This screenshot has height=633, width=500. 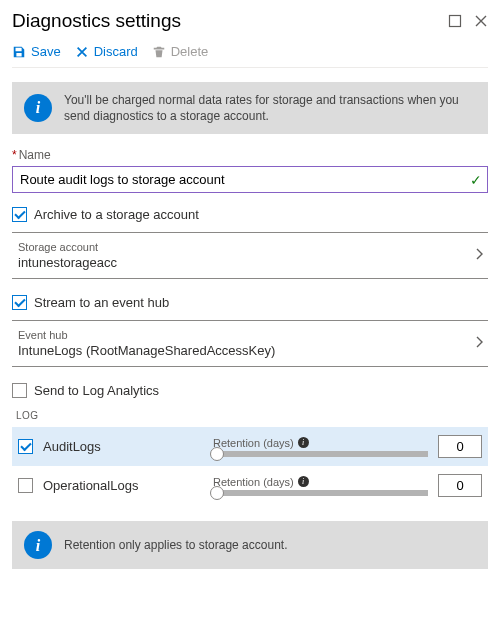 What do you see at coordinates (26, 486) in the screenshot?
I see `log-operational-checkbox` at bounding box center [26, 486].